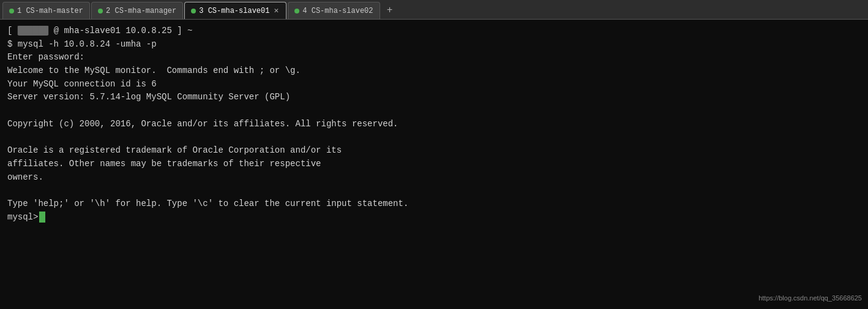  Describe the element at coordinates (12, 11) in the screenshot. I see `tab-1-dot` at that location.